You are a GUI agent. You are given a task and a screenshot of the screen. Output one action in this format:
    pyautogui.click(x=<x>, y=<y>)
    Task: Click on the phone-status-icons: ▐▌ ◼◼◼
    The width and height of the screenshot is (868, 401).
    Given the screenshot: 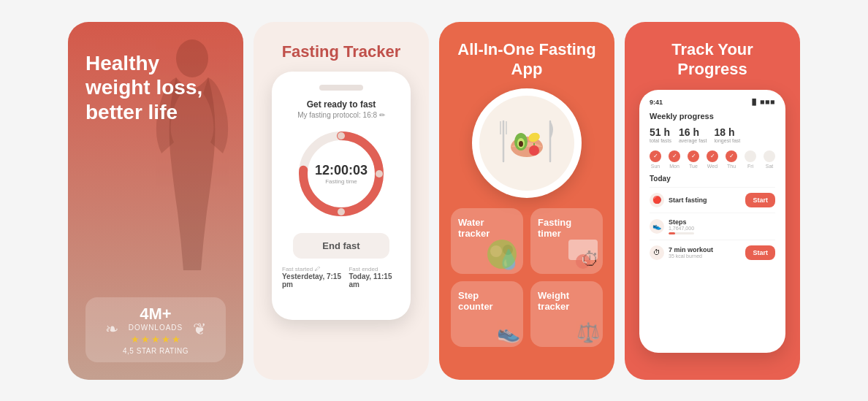 What is the action you would take?
    pyautogui.click(x=763, y=102)
    